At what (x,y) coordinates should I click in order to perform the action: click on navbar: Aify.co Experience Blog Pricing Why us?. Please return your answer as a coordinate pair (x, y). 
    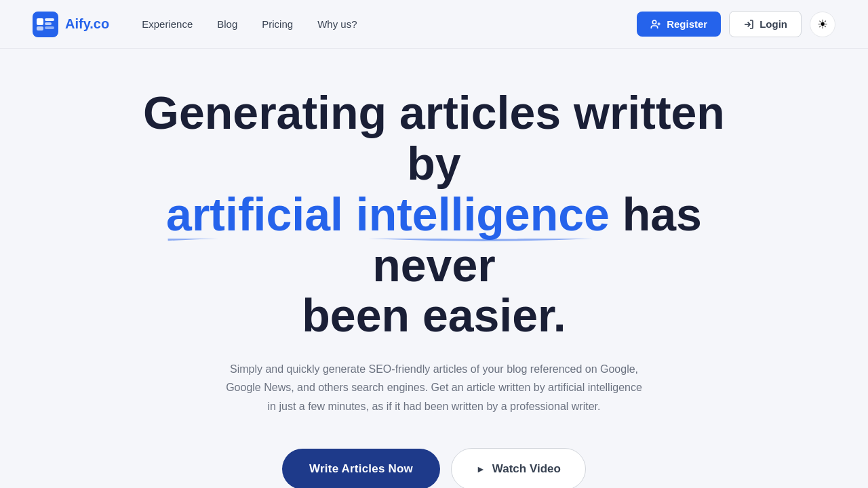
    Looking at the image, I should click on (434, 24).